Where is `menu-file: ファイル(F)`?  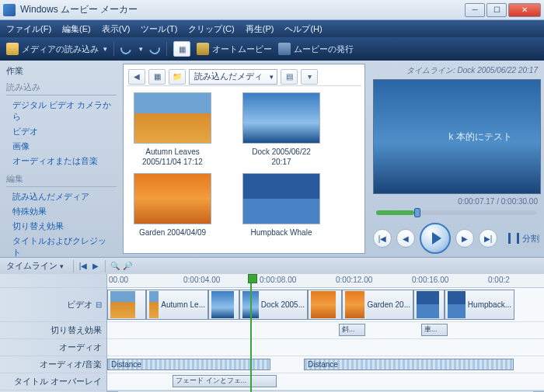 menu-file: ファイル(F) is located at coordinates (29, 29).